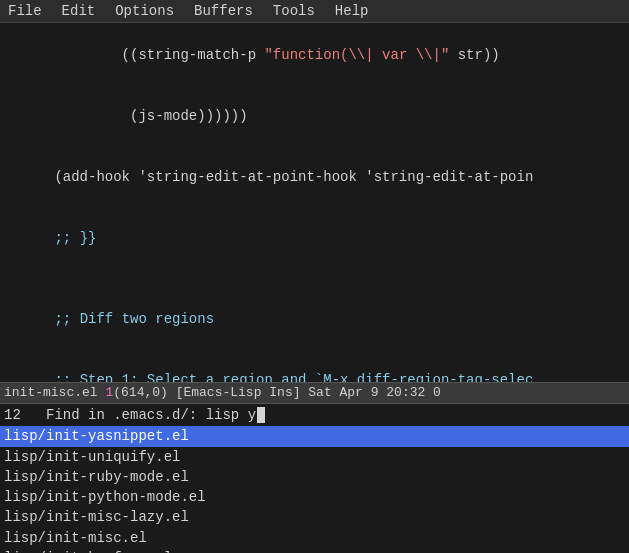 The image size is (629, 553). What do you see at coordinates (314, 517) in the screenshot?
I see `completion-item: lisp/init-misc-lazy.el` at bounding box center [314, 517].